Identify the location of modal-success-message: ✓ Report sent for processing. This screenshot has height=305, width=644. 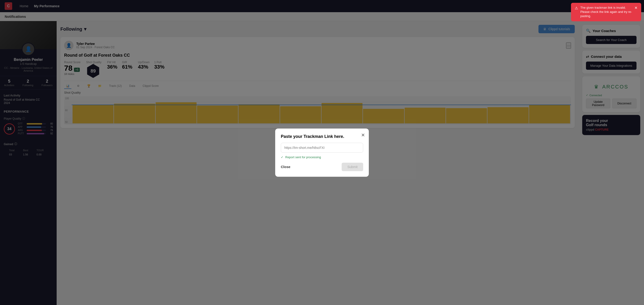
(322, 157).